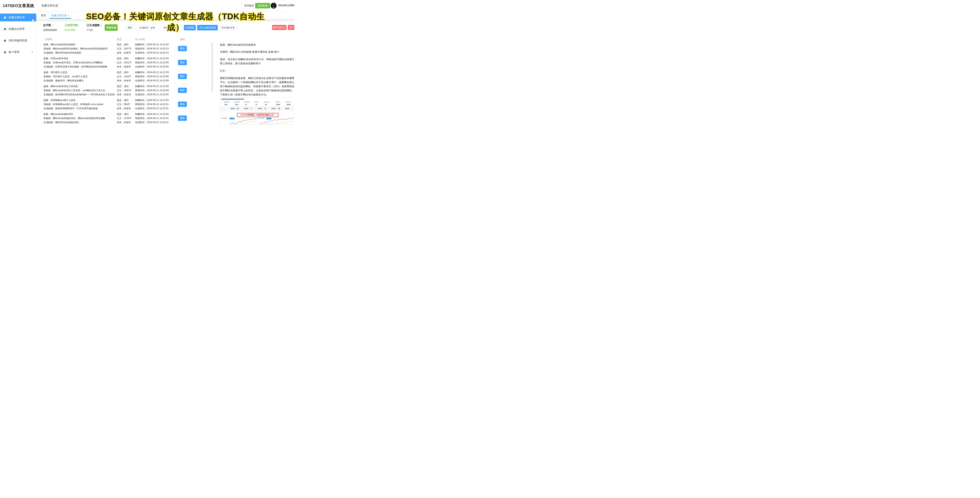 The width and height of the screenshot is (980, 498). What do you see at coordinates (190, 27) in the screenshot?
I see `global-config-button: 全局配置` at bounding box center [190, 27].